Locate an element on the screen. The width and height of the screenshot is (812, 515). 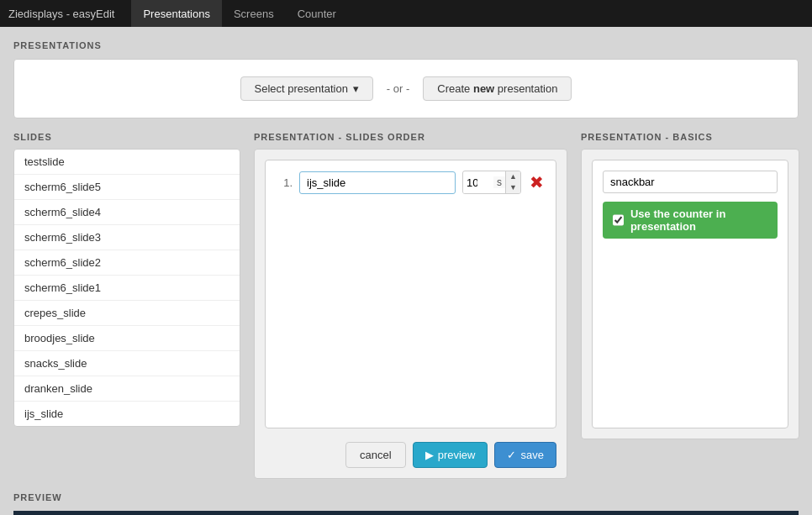
seconds-down-button: ▼ is located at coordinates (513, 188).